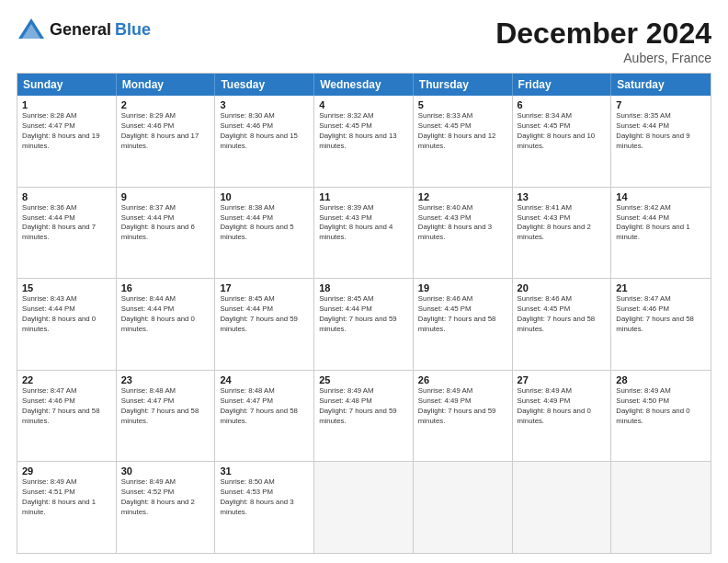 Image resolution: width=728 pixels, height=563 pixels. What do you see at coordinates (31, 29) in the screenshot?
I see `logo-icon` at bounding box center [31, 29].